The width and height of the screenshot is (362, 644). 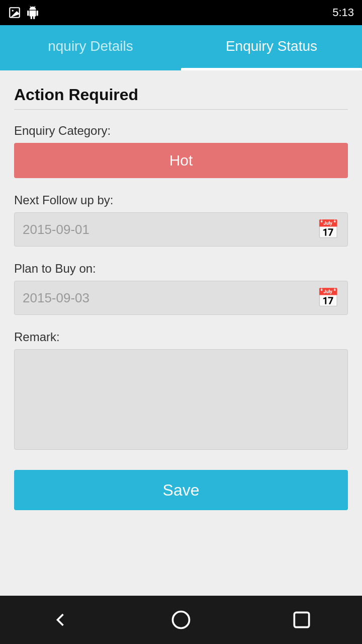 I want to click on home-button, so click(x=181, y=620).